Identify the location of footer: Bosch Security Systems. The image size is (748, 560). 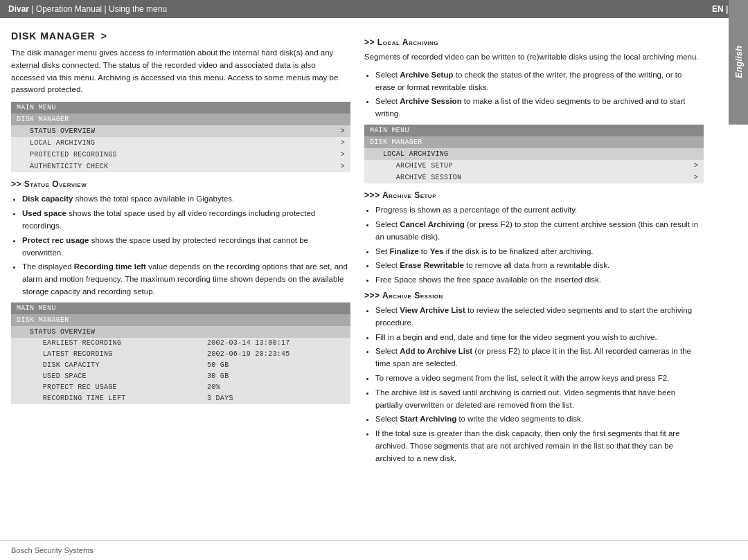
(374, 550).